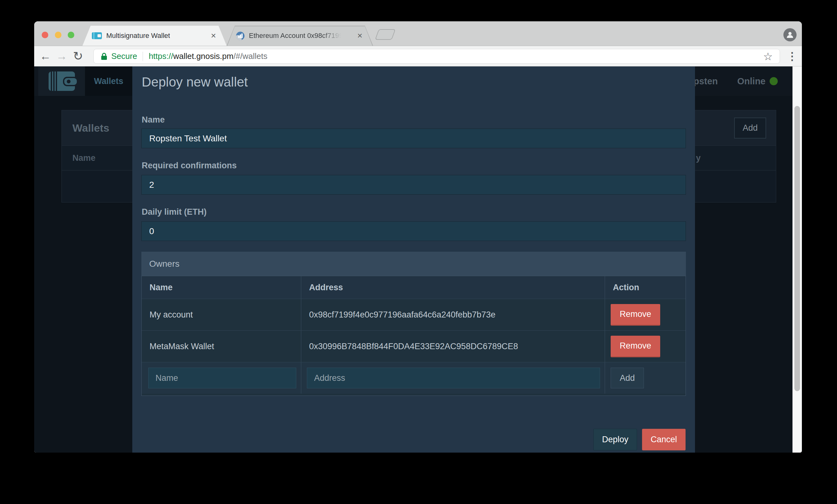  Describe the element at coordinates (418, 34) in the screenshot. I see `tab-strip: Multisignature Wallet × Ethereum Account…` at that location.